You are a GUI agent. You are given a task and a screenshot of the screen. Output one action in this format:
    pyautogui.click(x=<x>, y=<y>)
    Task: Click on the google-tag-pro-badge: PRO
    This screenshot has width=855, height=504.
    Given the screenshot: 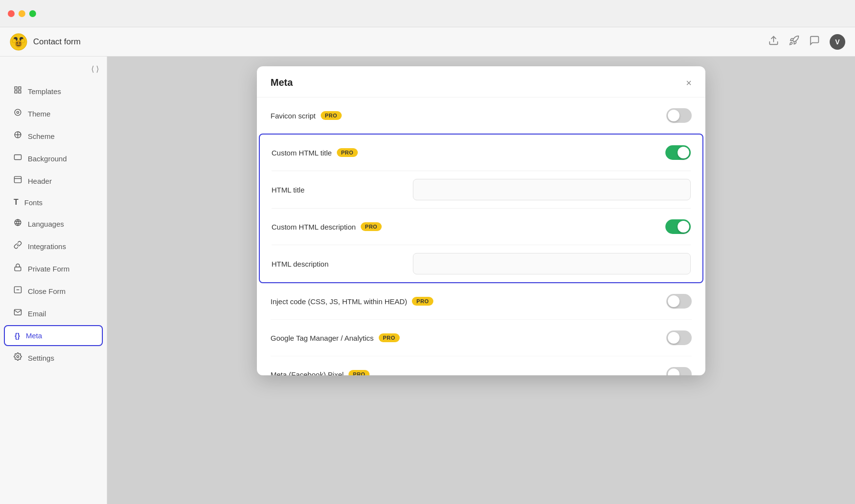 What is the action you would take?
    pyautogui.click(x=389, y=338)
    